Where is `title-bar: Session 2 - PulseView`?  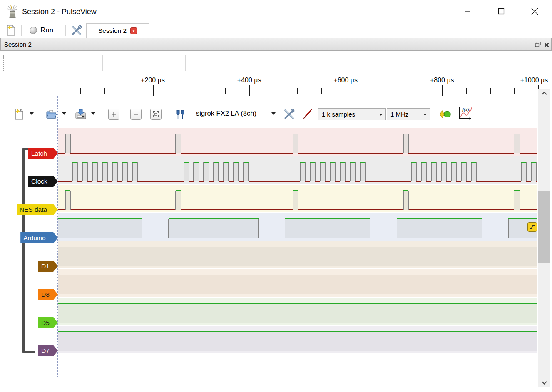
title-bar: Session 2 - PulseView is located at coordinates (276, 12).